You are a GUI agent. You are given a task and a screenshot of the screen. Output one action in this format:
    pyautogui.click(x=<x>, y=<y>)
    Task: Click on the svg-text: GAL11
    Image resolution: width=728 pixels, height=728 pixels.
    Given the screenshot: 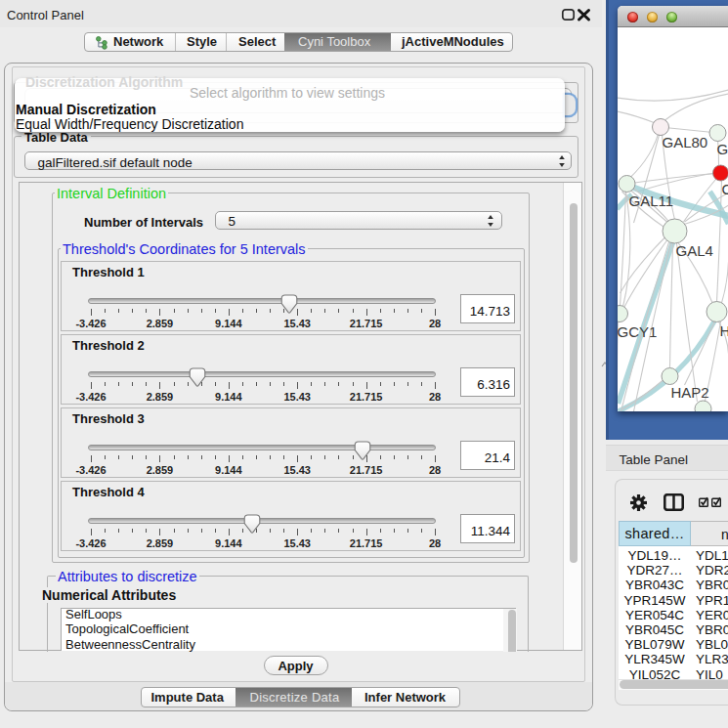 What is the action you would take?
    pyautogui.click(x=651, y=201)
    